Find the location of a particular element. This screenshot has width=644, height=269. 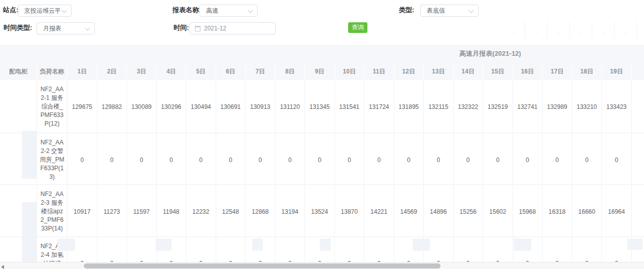

col-header-day: 18日 is located at coordinates (588, 71).